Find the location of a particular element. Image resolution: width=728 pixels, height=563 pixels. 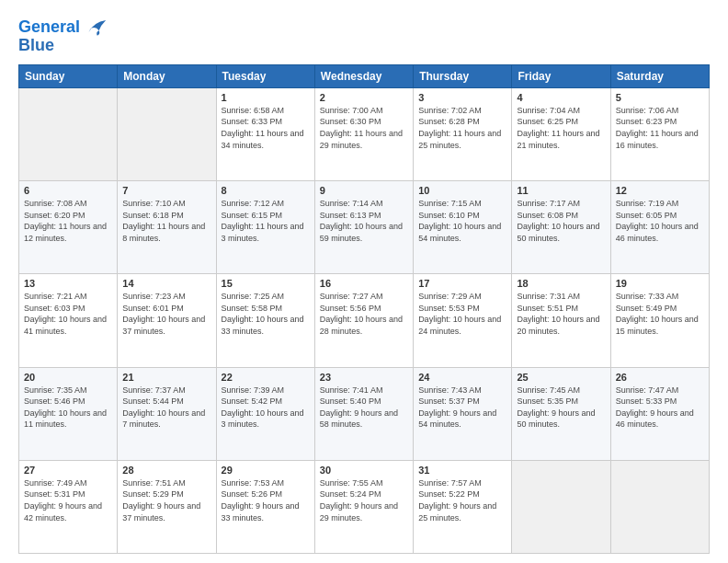

day-info: Sunrise: 7:06 AM Sunset: 6:23 PM Dayligh… is located at coordinates (660, 128).